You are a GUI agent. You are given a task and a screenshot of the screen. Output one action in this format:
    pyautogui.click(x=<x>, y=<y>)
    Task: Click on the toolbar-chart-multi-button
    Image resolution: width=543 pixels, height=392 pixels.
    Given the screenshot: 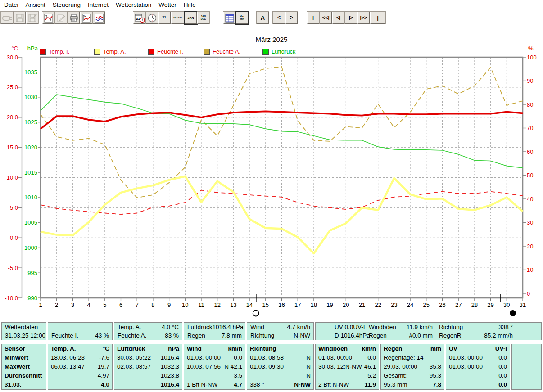 What is the action you would take?
    pyautogui.click(x=99, y=18)
    